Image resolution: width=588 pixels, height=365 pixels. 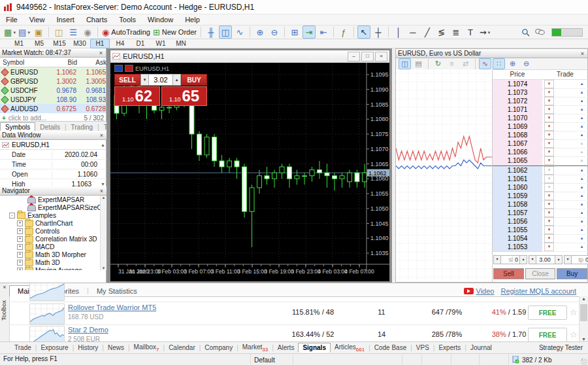 I want to click on bid-row-1058: 1.1058▾▴, so click(x=540, y=204).